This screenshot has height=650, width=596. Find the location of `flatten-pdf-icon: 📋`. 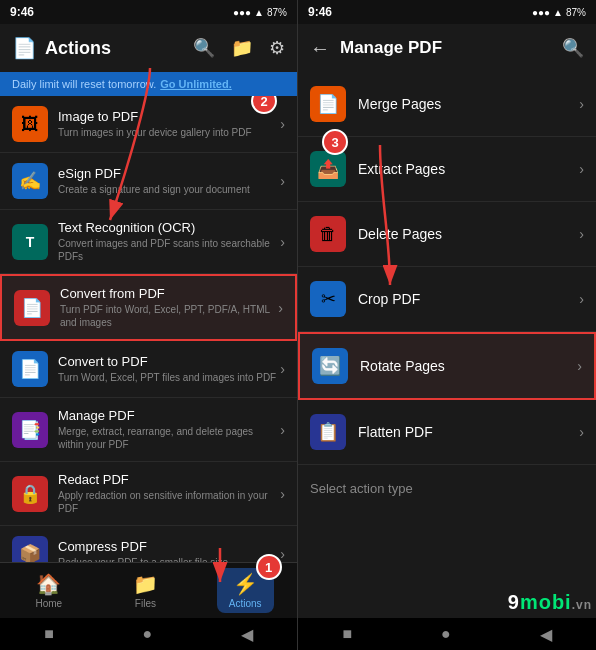

flatten-pdf-icon: 📋 is located at coordinates (328, 432).